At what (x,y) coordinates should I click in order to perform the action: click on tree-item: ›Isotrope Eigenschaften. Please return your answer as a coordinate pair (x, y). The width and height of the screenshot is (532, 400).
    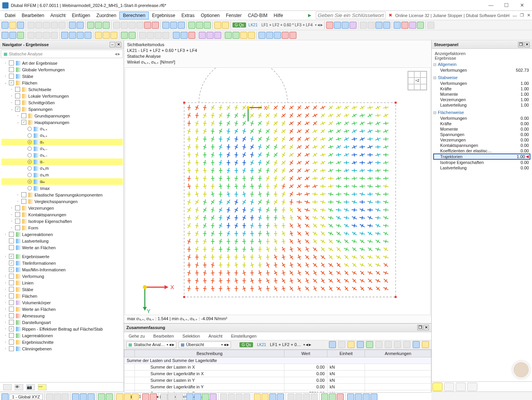
    Looking at the image, I should click on (62, 221).